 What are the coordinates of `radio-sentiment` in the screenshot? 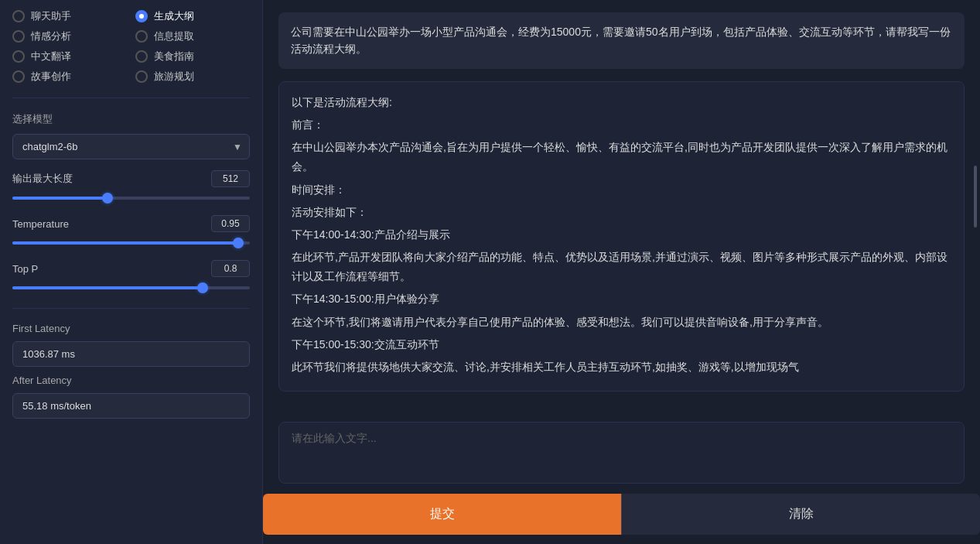 It's located at (19, 36).